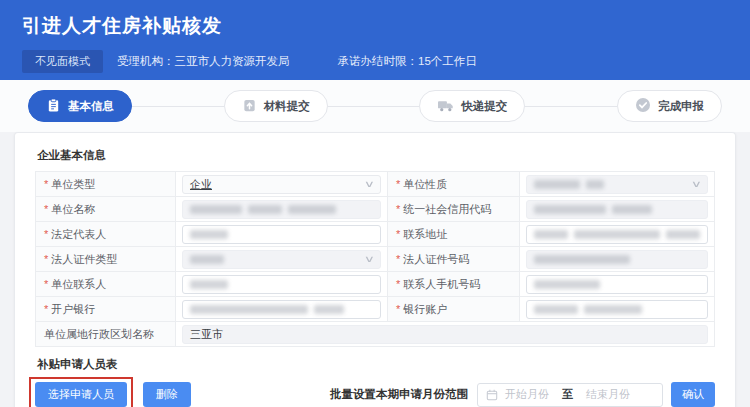 The height and width of the screenshot is (407, 750). What do you see at coordinates (375, 234) in the screenshot?
I see `form-row: *法定代表人 *联系地址` at bounding box center [375, 234].